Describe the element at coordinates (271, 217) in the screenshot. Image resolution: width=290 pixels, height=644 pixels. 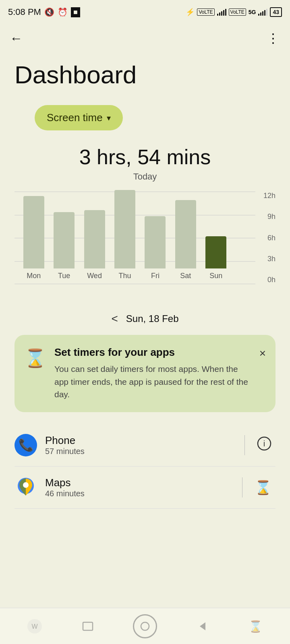
I see `y-label-9h: 9h` at that location.